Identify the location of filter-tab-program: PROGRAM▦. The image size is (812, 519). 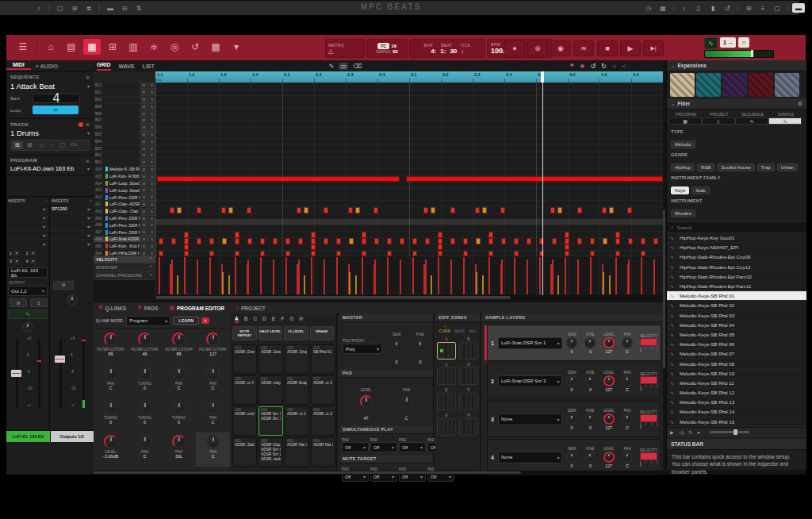
(686, 118).